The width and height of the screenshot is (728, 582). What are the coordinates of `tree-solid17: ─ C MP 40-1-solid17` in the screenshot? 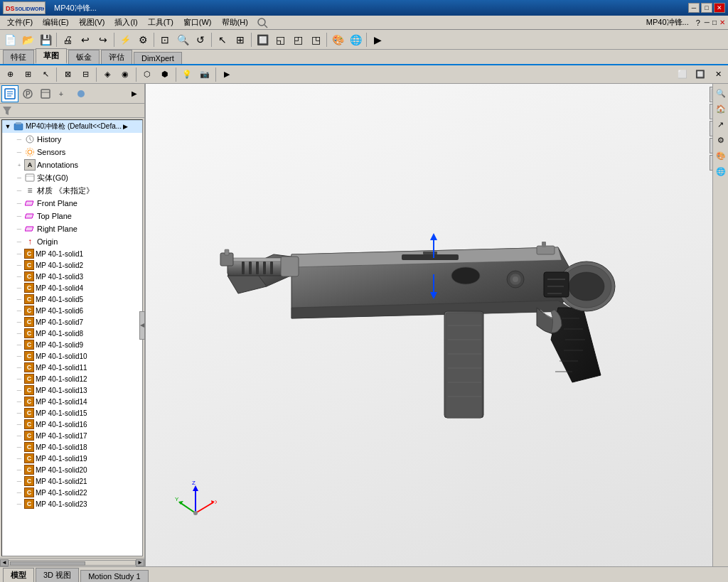 It's located at (73, 436).